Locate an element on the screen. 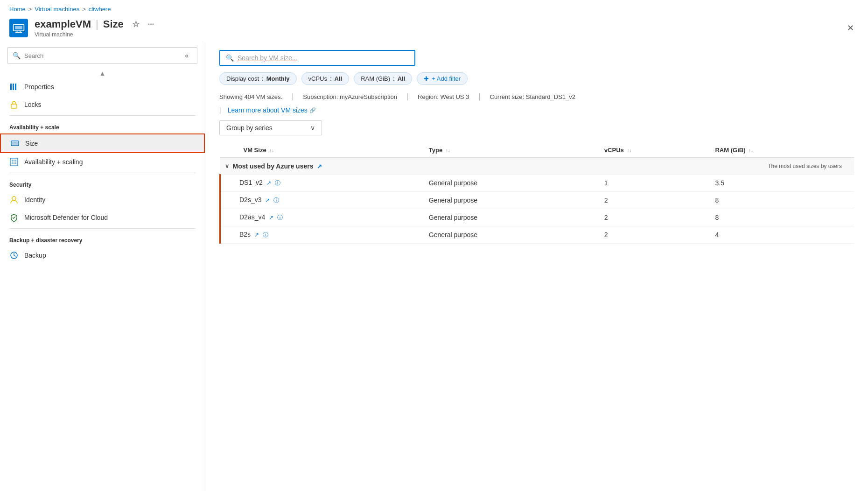 The width and height of the screenshot is (868, 491). sidebar-search-box: 🔍 « is located at coordinates (103, 56).